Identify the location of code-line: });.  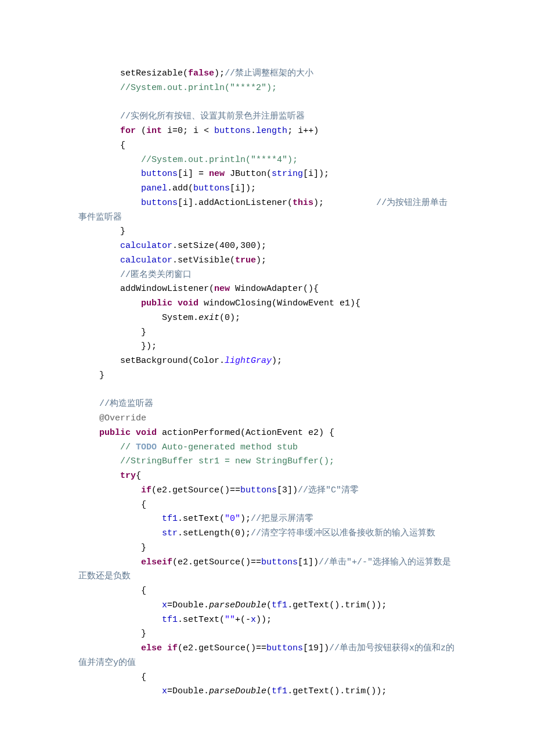
(117, 346).